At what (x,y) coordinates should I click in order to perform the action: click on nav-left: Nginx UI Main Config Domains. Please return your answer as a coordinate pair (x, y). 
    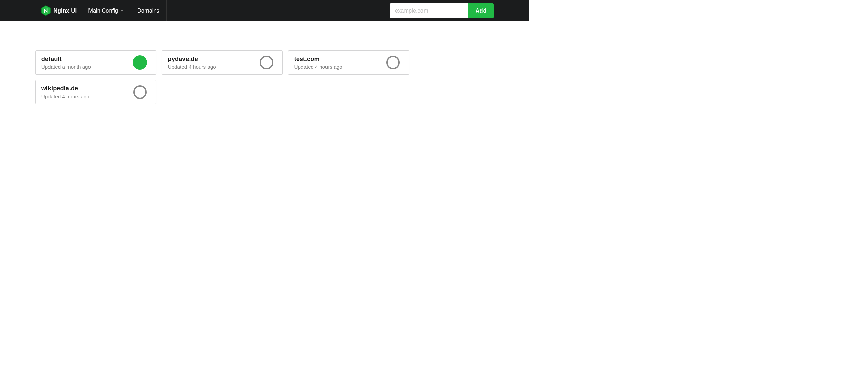
    Looking at the image, I should click on (83, 11).